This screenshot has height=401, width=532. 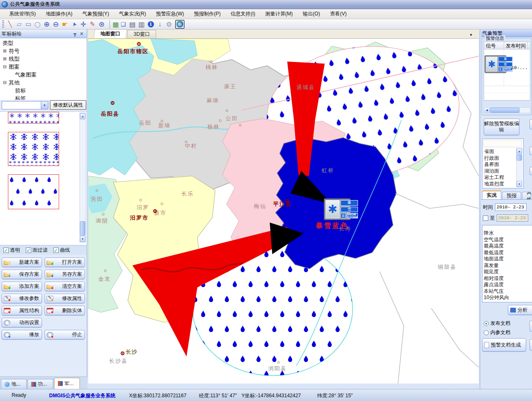 What do you see at coordinates (14, 384) in the screenshot?
I see `dock-tab: 地...` at bounding box center [14, 384].